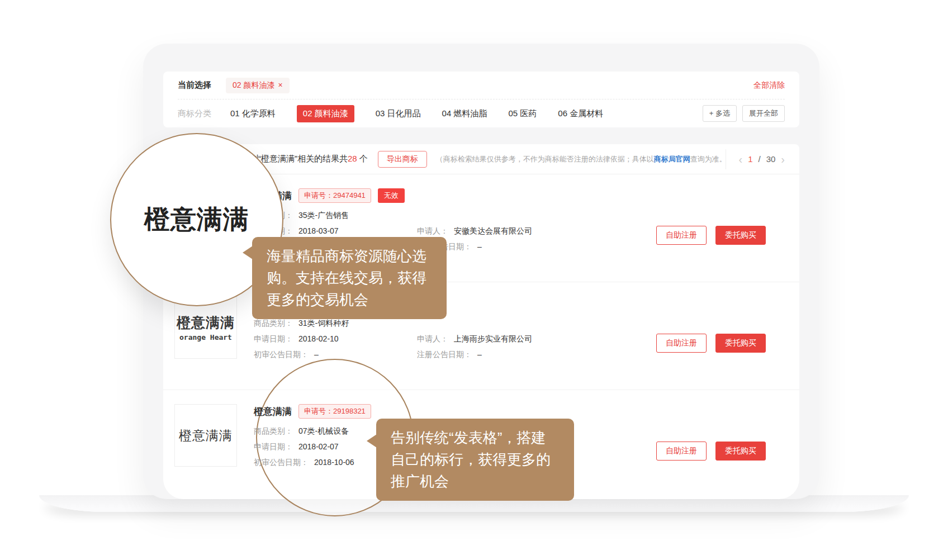 The width and height of the screenshot is (948, 560). I want to click on trademark-office-link: 商标局官网, so click(672, 159).